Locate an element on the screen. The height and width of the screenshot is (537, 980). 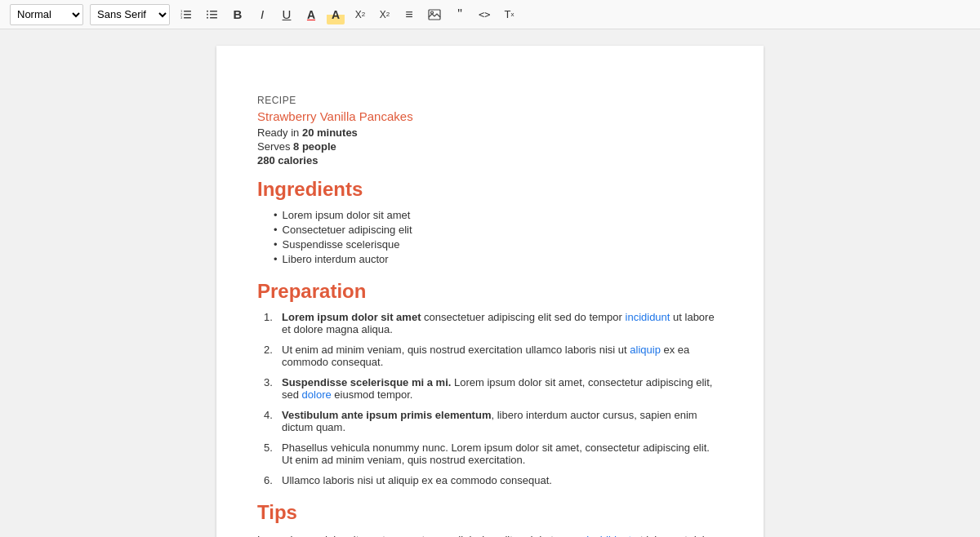
preparation-heading: Preparation is located at coordinates (490, 291).